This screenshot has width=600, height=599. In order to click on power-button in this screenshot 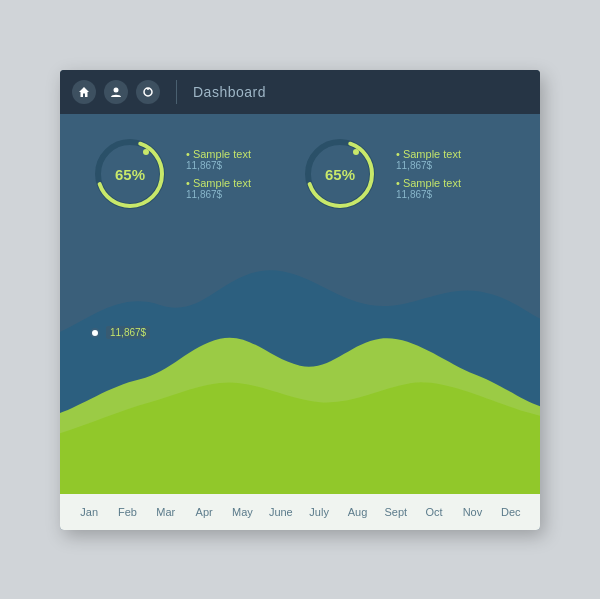, I will do `click(148, 92)`.